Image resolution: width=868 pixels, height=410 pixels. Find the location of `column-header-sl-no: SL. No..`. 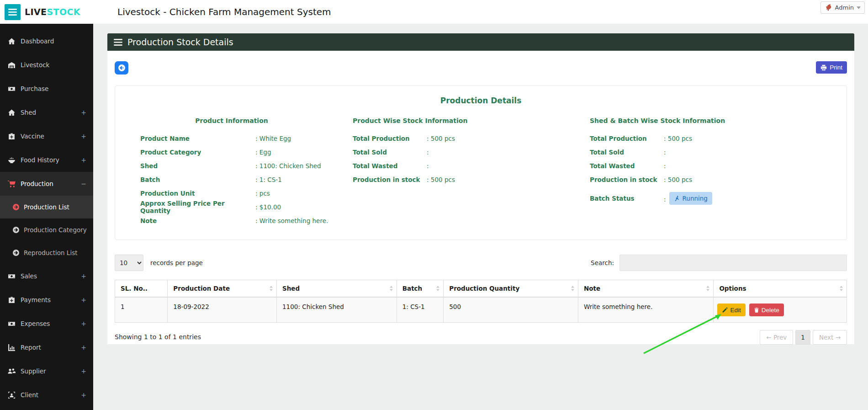

column-header-sl-no: SL. No.. is located at coordinates (142, 289).